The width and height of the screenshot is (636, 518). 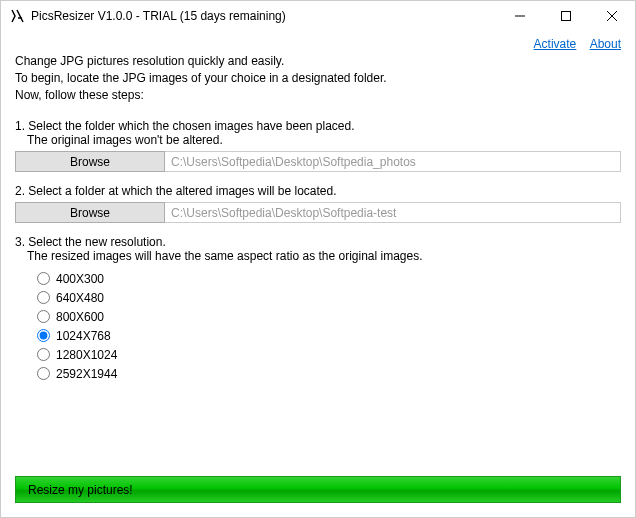 I want to click on browse-dest-button: Browse, so click(x=90, y=212).